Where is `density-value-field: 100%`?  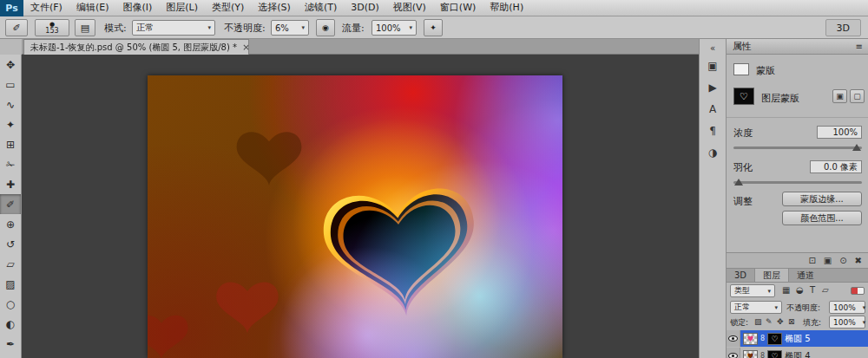
density-value-field: 100% is located at coordinates (839, 132).